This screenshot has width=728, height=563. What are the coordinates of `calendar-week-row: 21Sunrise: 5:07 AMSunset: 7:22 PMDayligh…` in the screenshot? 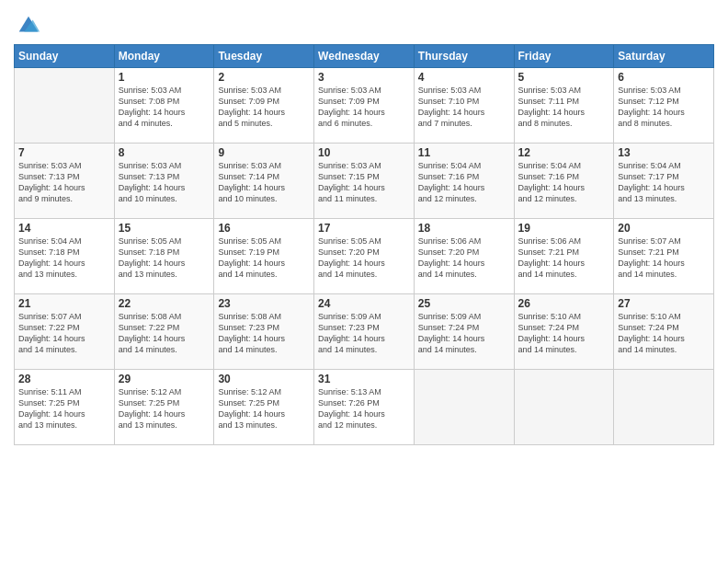 It's located at (364, 332).